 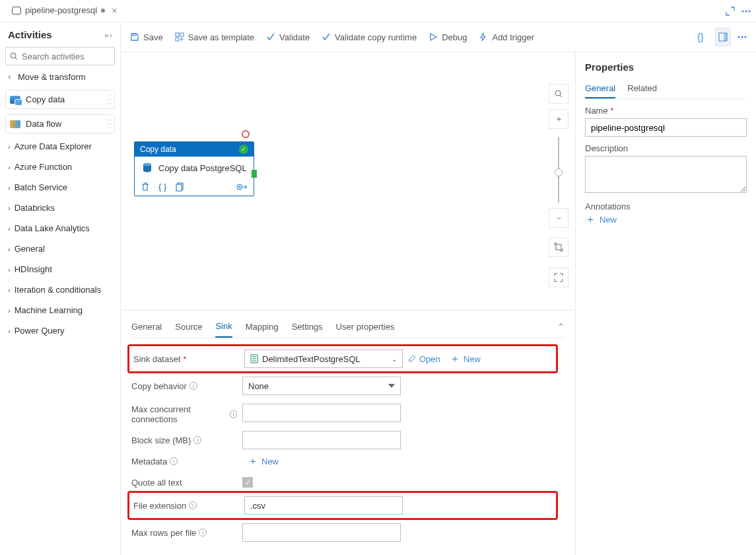 What do you see at coordinates (108, 35) in the screenshot?
I see `collapse-sidebar-icon: «‹` at bounding box center [108, 35].